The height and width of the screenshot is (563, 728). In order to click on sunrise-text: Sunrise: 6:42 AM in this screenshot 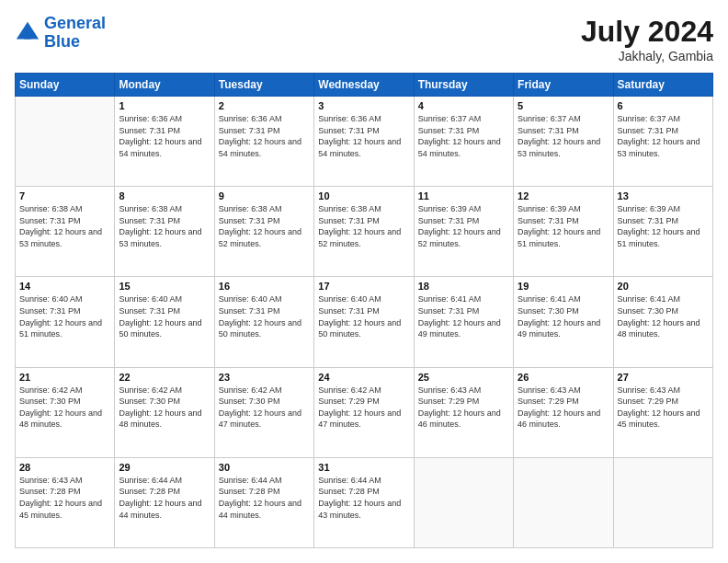, I will do `click(51, 390)`.